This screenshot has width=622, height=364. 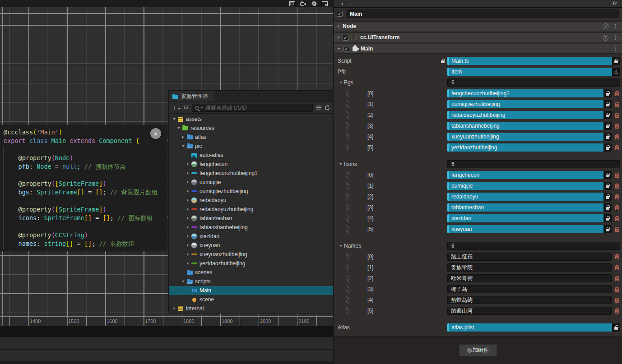 What do you see at coordinates (529, 197) in the screenshot?
I see `asset-reference-field: redaidaoyu` at bounding box center [529, 197].